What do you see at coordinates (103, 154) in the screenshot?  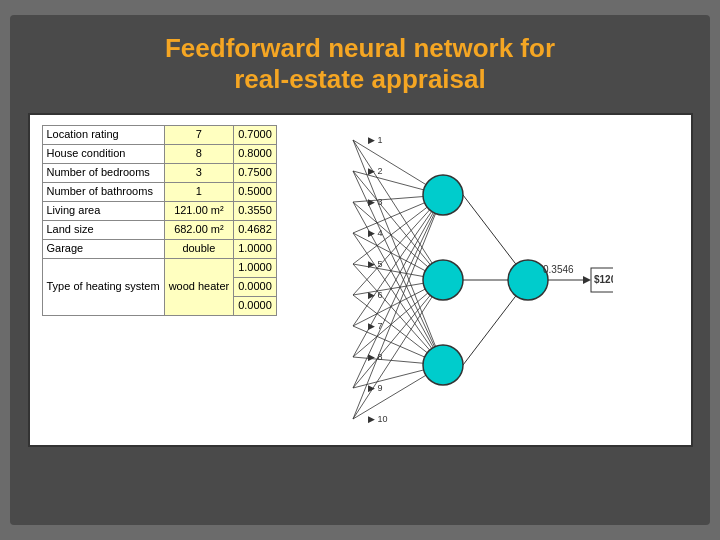 I see `row-label: House condition` at bounding box center [103, 154].